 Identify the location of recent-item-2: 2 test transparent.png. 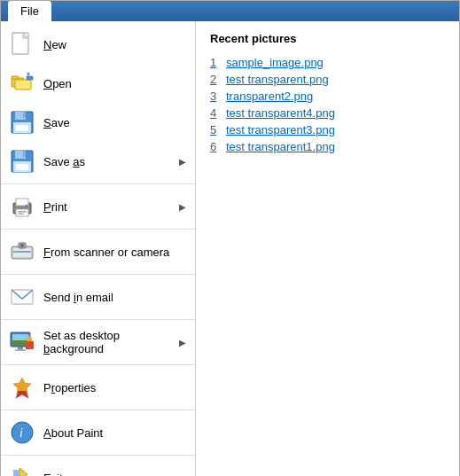
(328, 80).